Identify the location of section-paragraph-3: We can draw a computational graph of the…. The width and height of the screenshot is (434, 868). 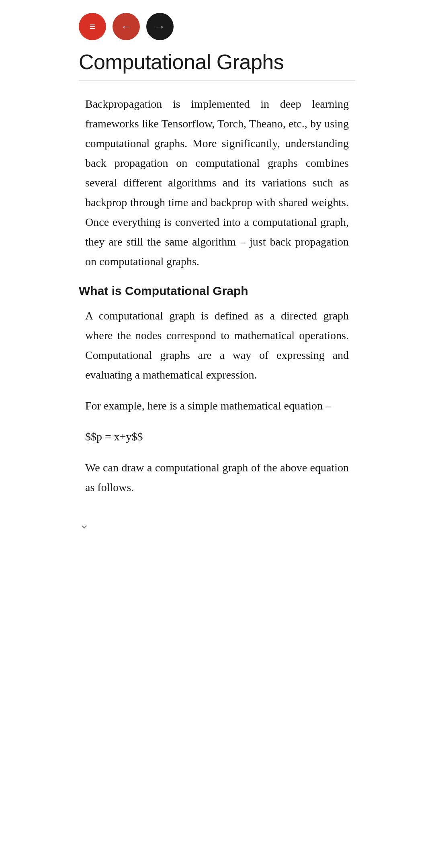
(217, 477).